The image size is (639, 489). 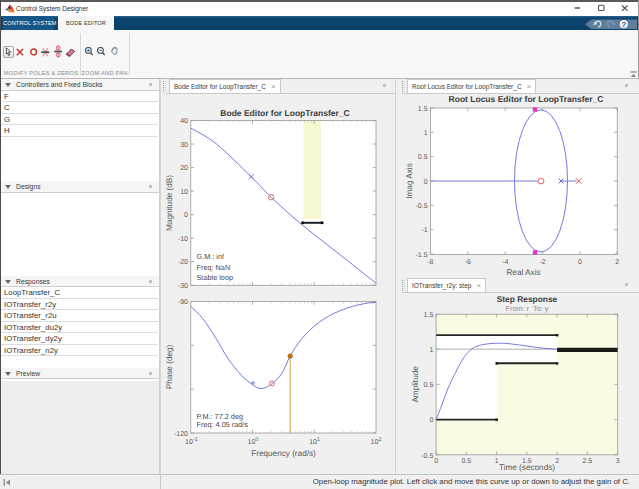 What do you see at coordinates (183, 286) in the screenshot?
I see `svg-text: -30` at bounding box center [183, 286].